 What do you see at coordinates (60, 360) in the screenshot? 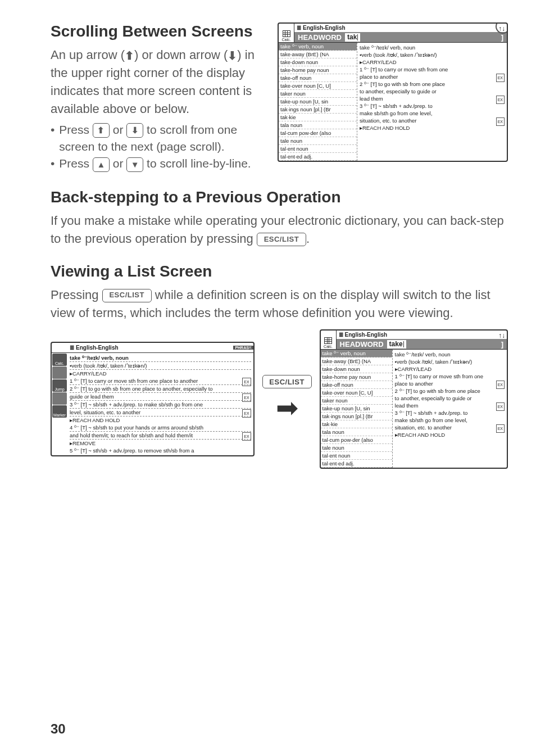
I see `calc-sideicon: Calc.` at bounding box center [60, 360].